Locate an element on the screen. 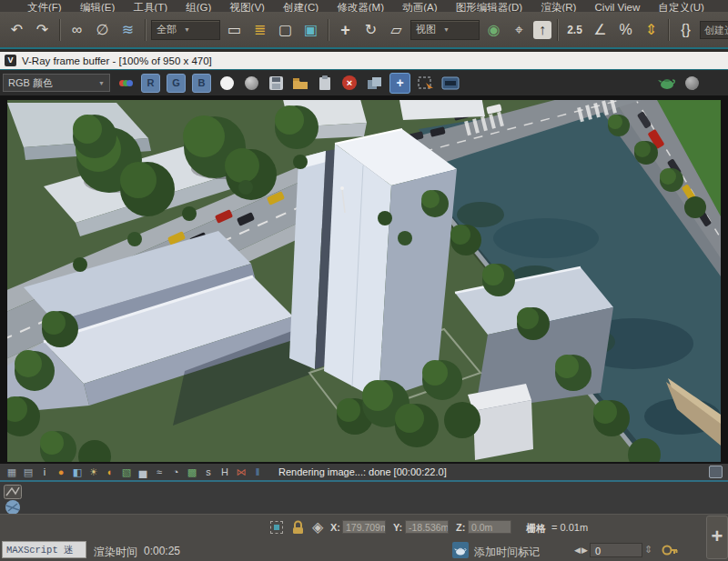  vfb-save-image-icon is located at coordinates (276, 83).